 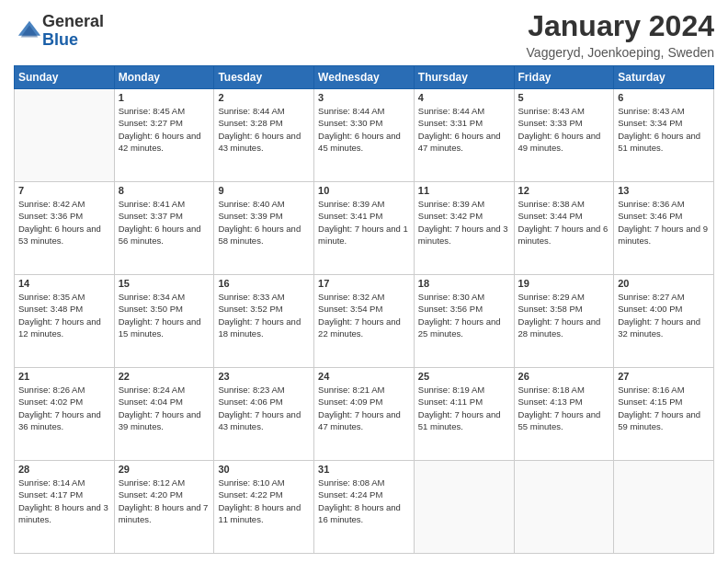 I want to click on day-info: Sunrise: 8:29 AMSunset: 3:58 PMDaylight:…, so click(x=564, y=315).